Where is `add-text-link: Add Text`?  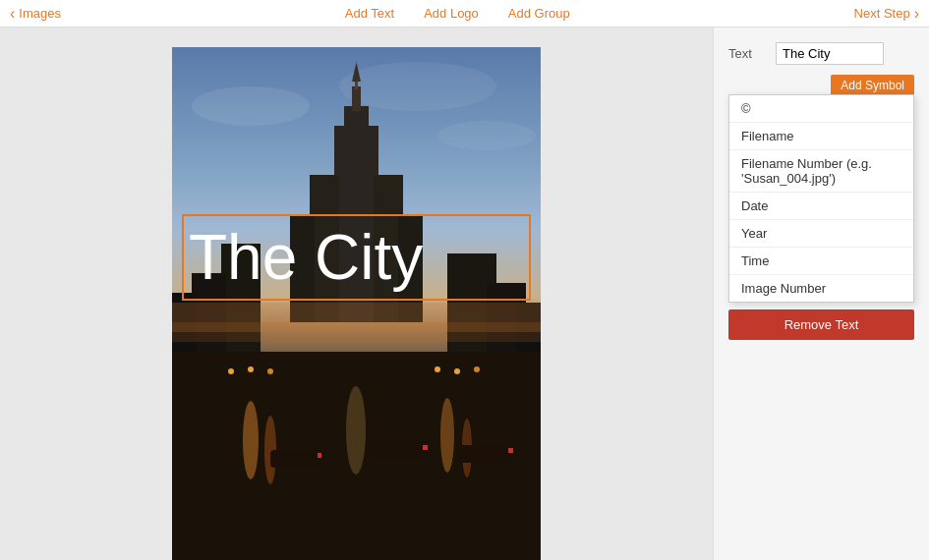
add-text-link: Add Text is located at coordinates (370, 14).